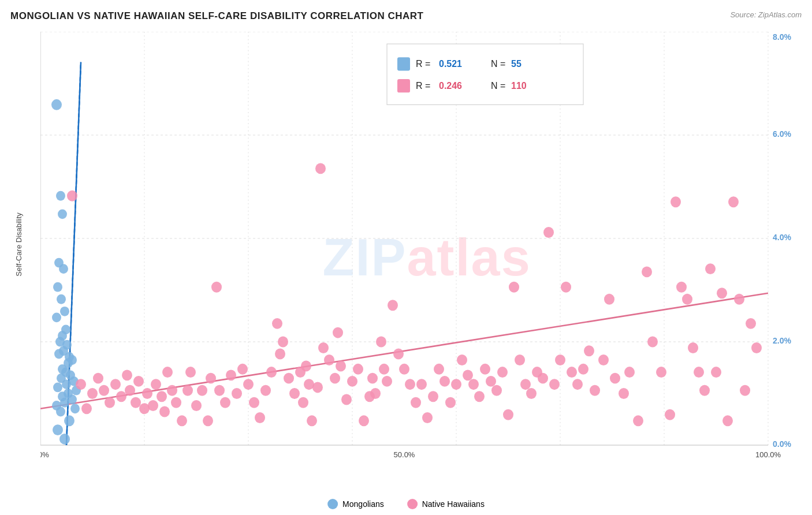 This screenshot has width=812, height=515. I want to click on svg-text: 0.246, so click(450, 85).